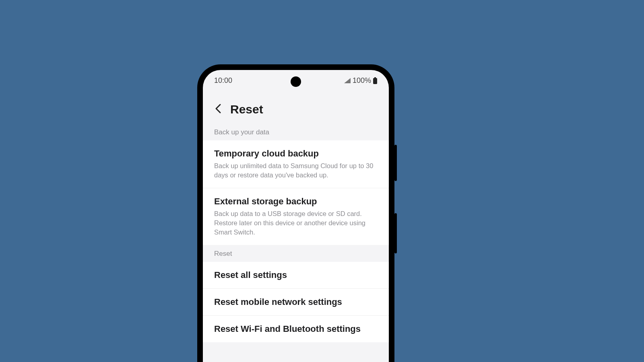  What do you see at coordinates (247, 109) in the screenshot?
I see `page-title: Reset` at bounding box center [247, 109].